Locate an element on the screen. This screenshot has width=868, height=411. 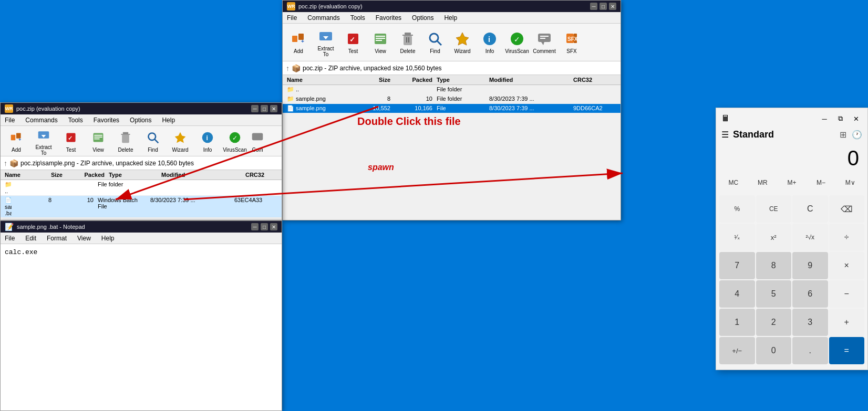
notepad-menubar: File Edit Format View Help is located at coordinates (141, 238).